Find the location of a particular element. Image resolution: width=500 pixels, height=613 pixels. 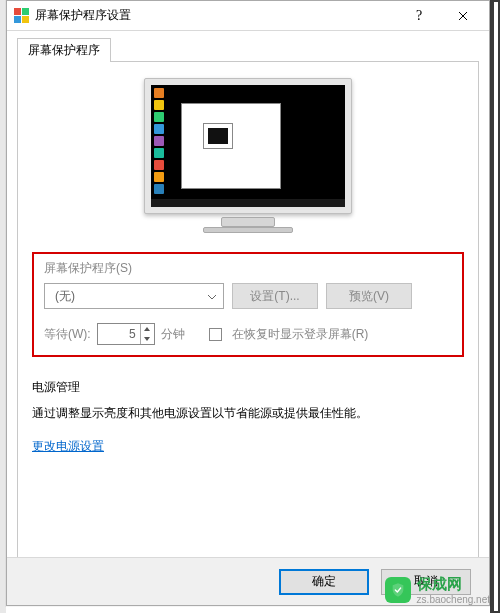

ok-button: 确定 is located at coordinates (324, 582).